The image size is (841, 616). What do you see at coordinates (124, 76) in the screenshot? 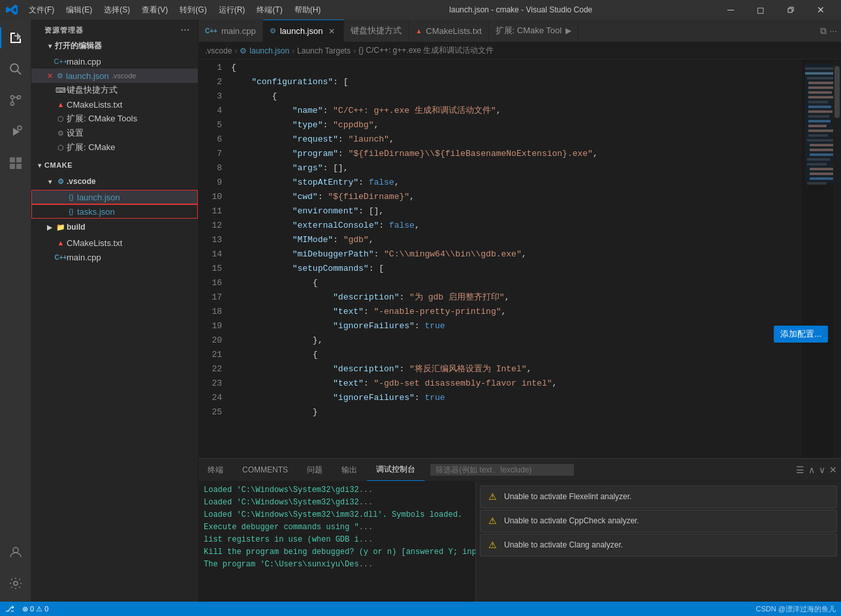
I see `launch-json-path: .vscode` at bounding box center [124, 76].